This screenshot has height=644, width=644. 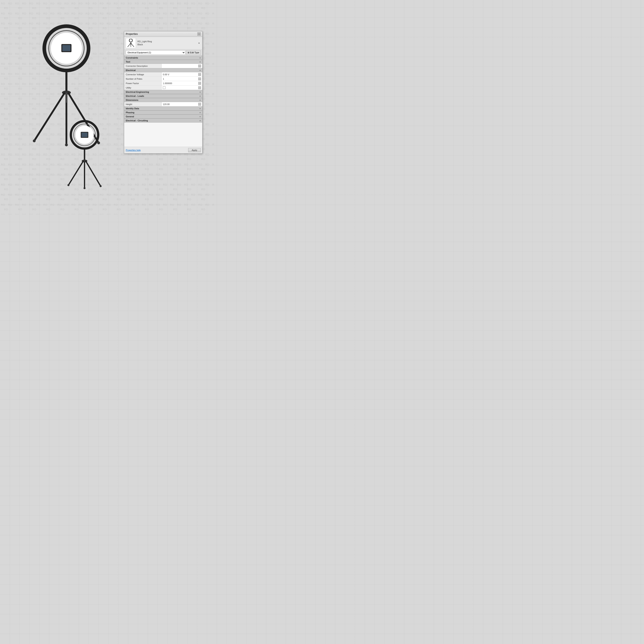 I want to click on section-dimensions: Dimensions «, so click(x=163, y=100).